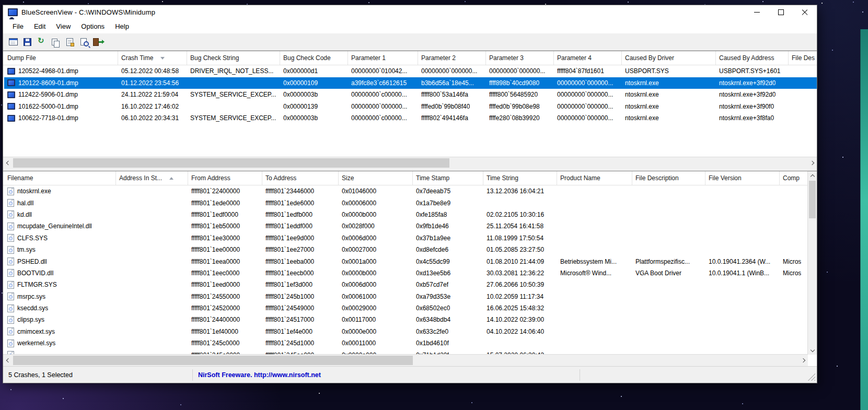 The height and width of the screenshot is (410, 868). I want to click on table-row: PSHED.dllfffff801`1eea0000fffff801`1eeba…, so click(411, 261).